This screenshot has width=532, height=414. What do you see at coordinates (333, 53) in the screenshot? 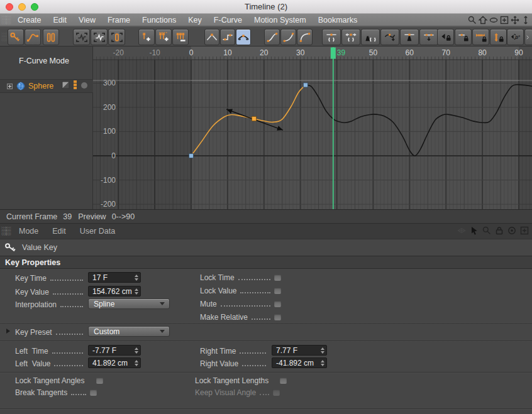
I see `playhead-marker` at bounding box center [333, 53].